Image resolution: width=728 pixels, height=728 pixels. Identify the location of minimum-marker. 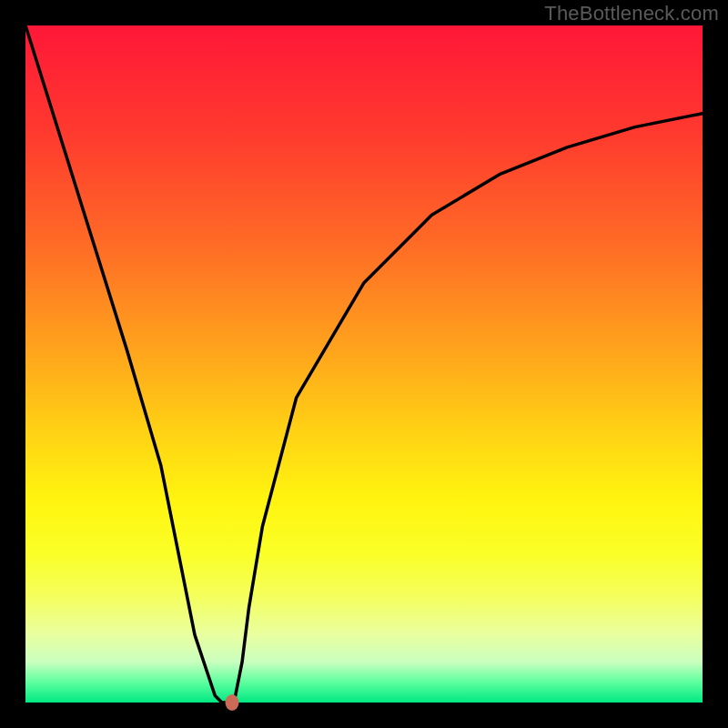
(231, 703).